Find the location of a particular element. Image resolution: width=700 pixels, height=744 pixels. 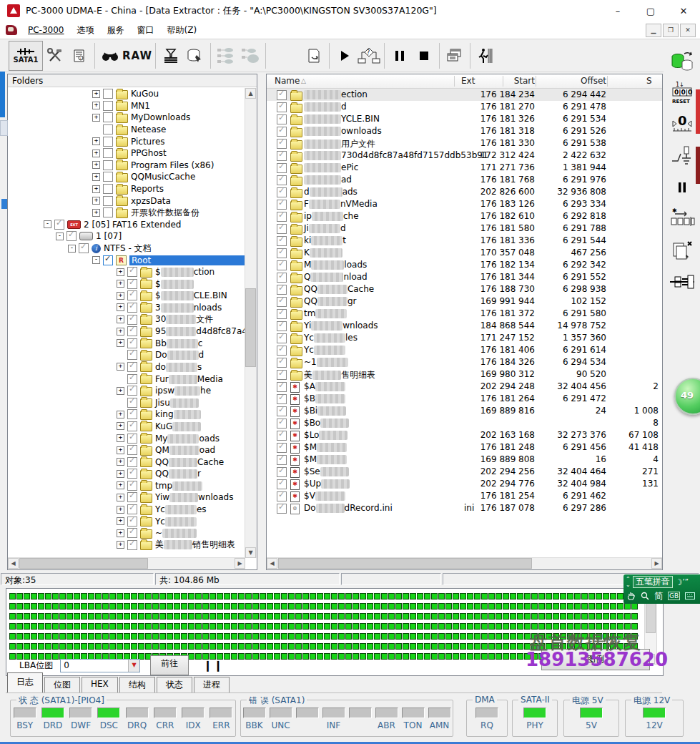

tree-hscroll-thumb is located at coordinates (84, 564).